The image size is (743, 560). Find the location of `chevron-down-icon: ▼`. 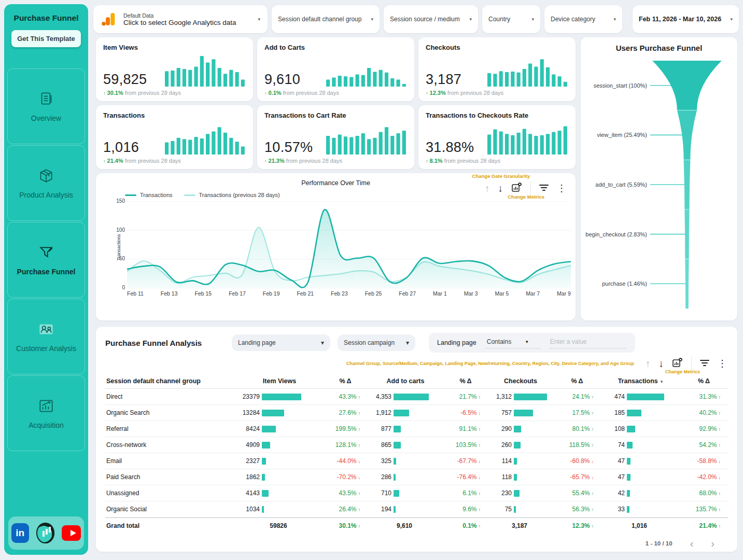

chevron-down-icon: ▼ is located at coordinates (527, 342).